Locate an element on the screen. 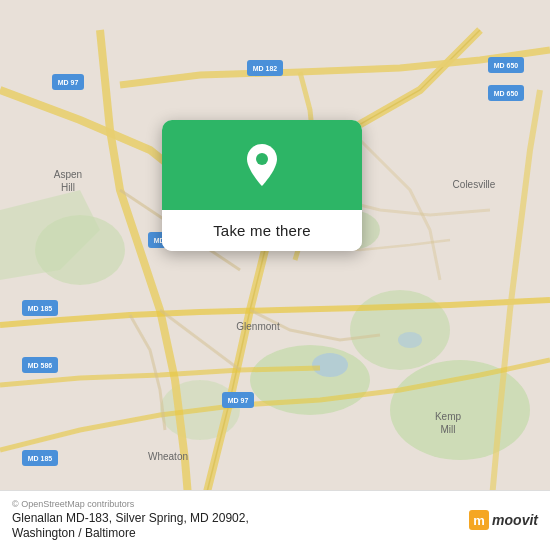 The height and width of the screenshot is (550, 550). svg-text: Glenmont is located at coordinates (258, 326).